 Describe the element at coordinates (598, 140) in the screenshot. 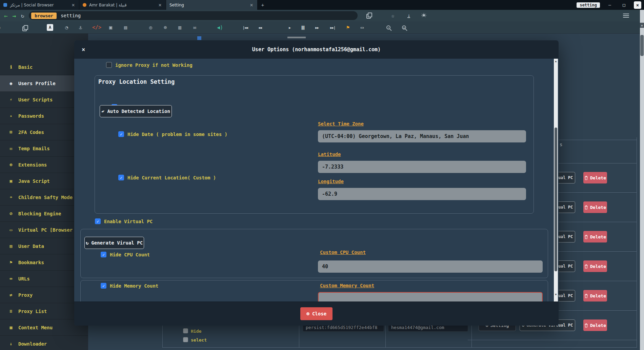

I see `table-row-divider` at that location.